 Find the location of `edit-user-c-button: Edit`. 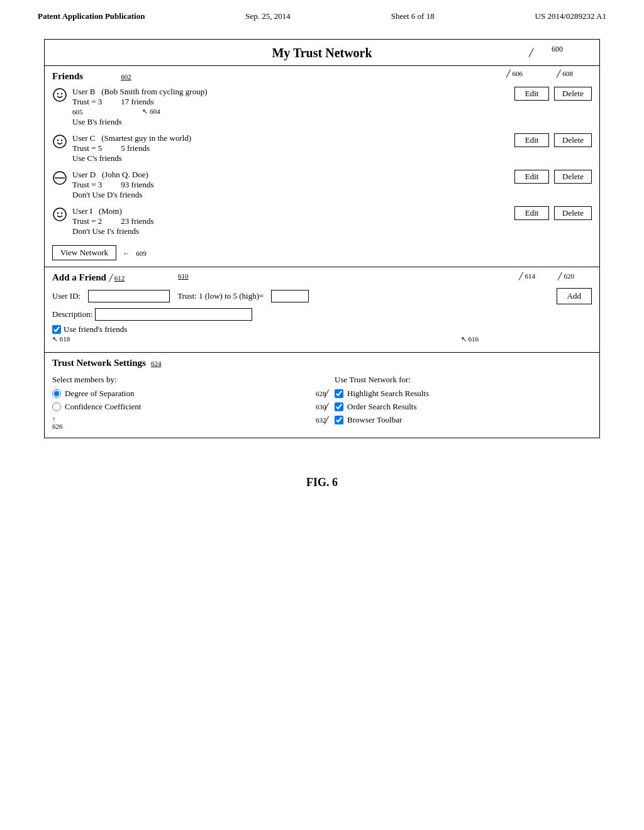

edit-user-c-button: Edit is located at coordinates (532, 140).